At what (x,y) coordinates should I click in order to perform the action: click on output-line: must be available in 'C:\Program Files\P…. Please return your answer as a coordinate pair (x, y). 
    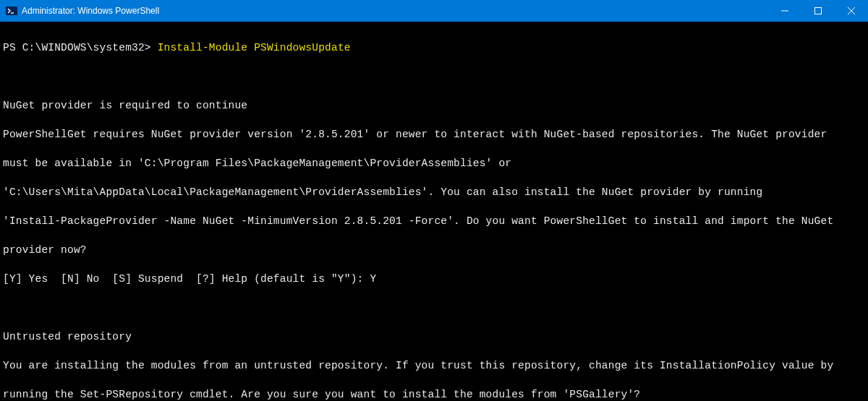
    Looking at the image, I should click on (434, 163).